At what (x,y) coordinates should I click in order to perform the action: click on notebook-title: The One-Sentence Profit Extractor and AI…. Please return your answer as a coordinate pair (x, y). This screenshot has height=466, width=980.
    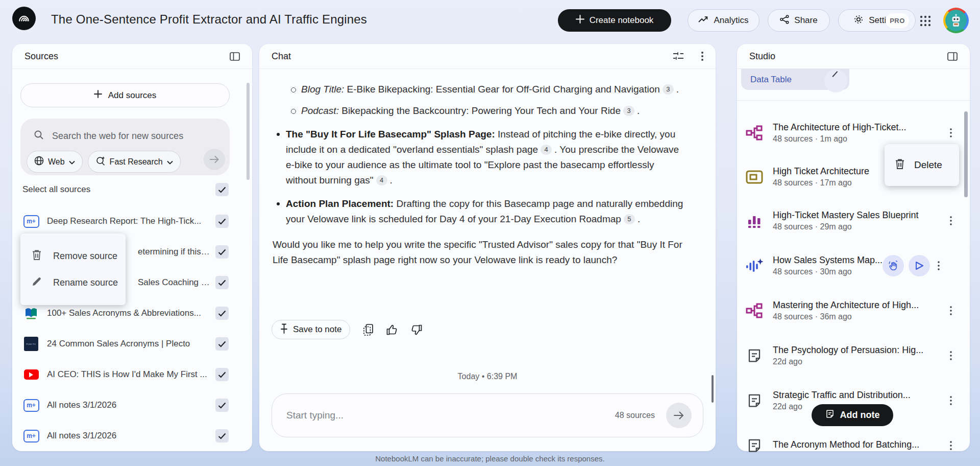
    Looking at the image, I should click on (209, 19).